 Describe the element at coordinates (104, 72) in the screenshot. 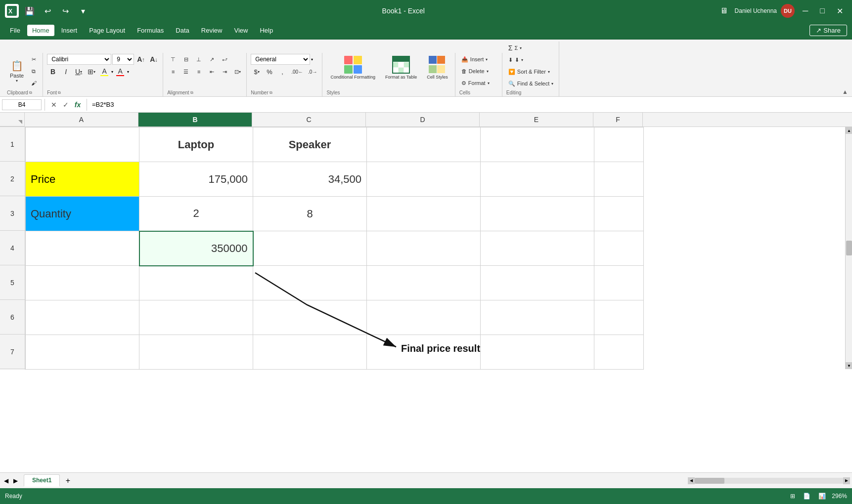

I see `fill-color-button: A` at that location.